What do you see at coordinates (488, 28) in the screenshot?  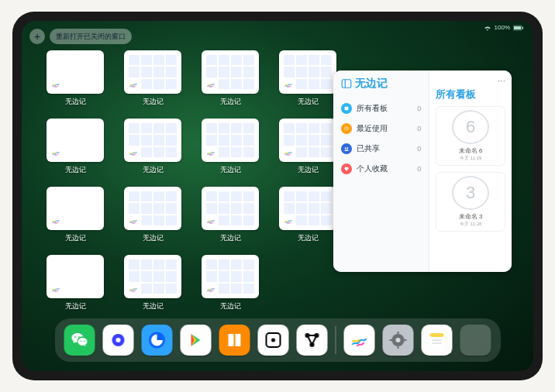 I see `wifi-icon` at bounding box center [488, 28].